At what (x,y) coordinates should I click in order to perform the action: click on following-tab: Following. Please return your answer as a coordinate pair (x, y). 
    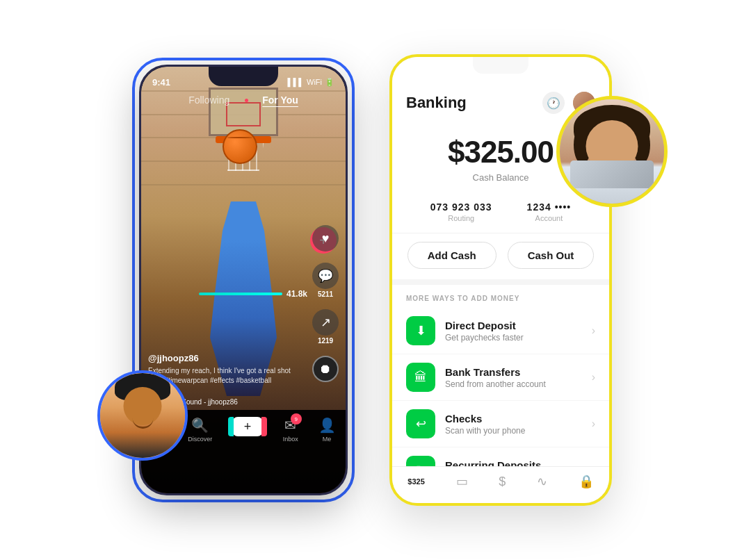
    Looking at the image, I should click on (209, 100).